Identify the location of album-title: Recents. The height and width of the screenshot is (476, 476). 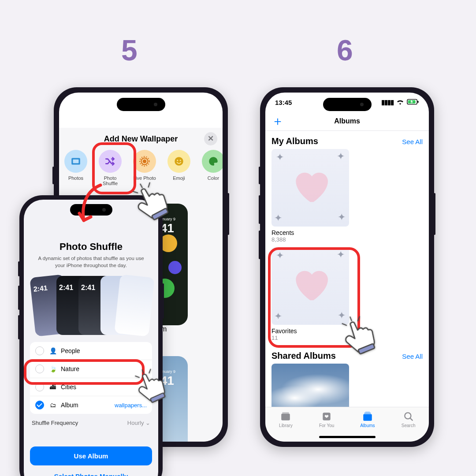
(347, 233).